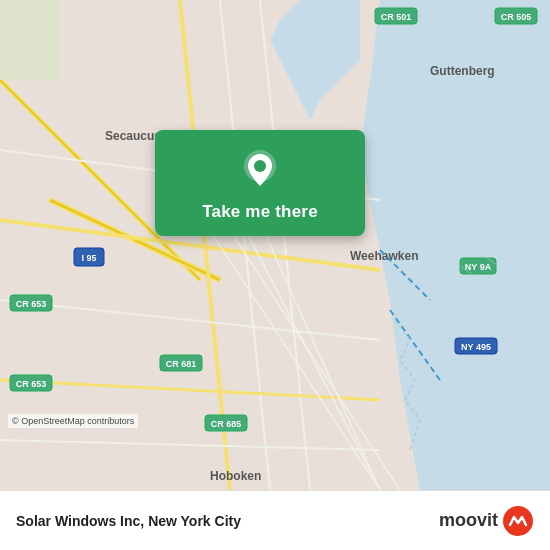  I want to click on bottom-bar: Solar Windows Inc, New York City moovit, so click(275, 520).